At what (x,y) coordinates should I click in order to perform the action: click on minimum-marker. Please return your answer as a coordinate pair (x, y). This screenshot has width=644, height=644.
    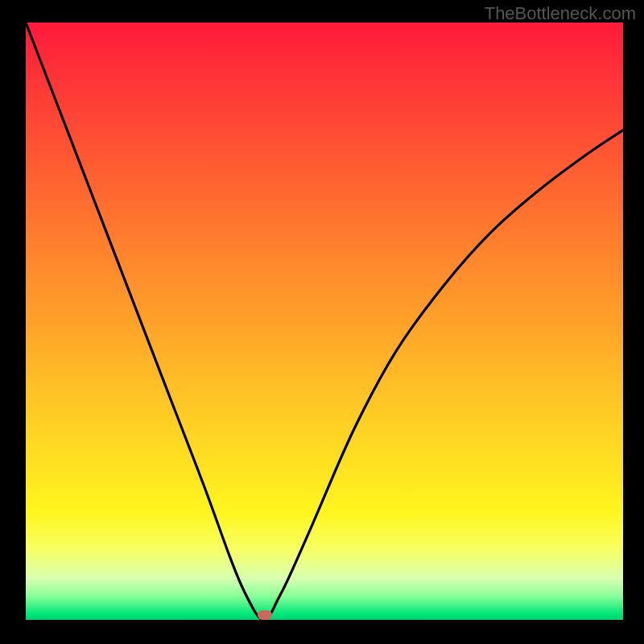
    Looking at the image, I should click on (265, 615).